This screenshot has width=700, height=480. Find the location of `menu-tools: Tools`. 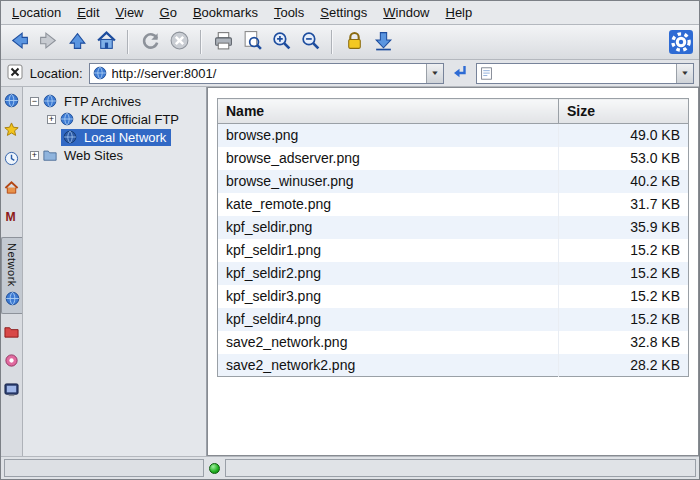

menu-tools: Tools is located at coordinates (289, 12).